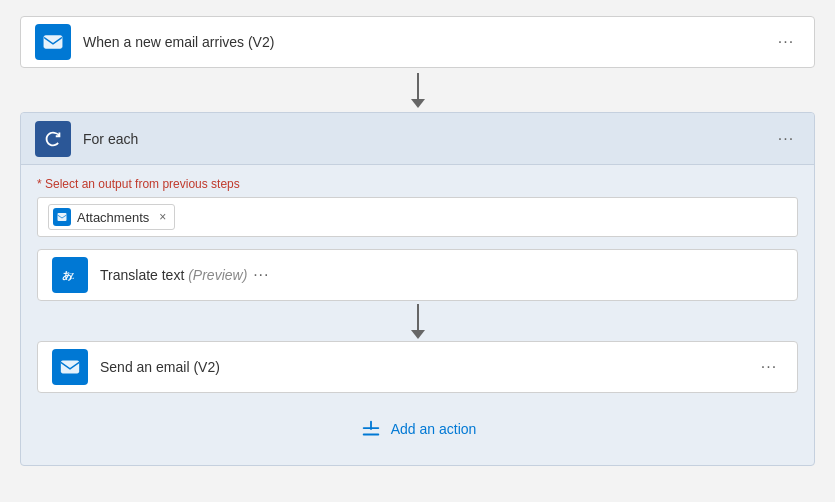 This screenshot has height=502, width=835. Describe the element at coordinates (418, 334) in the screenshot. I see `inner-arrow-head` at that location.